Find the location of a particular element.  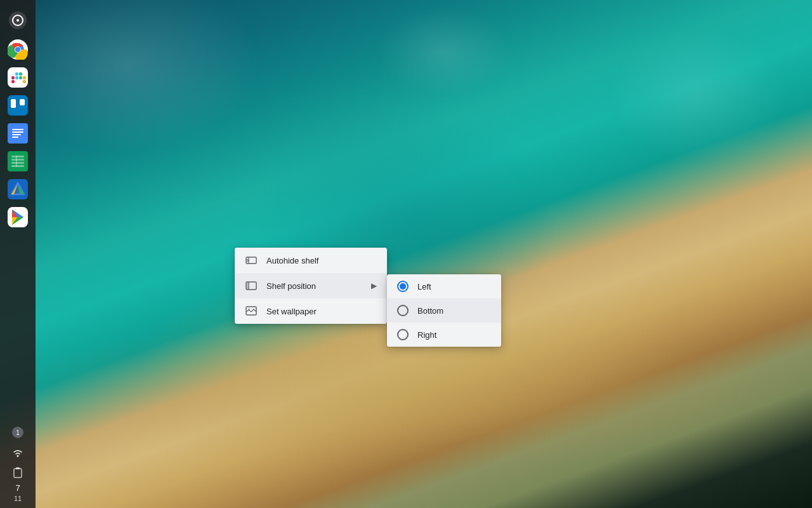

left-radio-indicator is located at coordinates (403, 286).